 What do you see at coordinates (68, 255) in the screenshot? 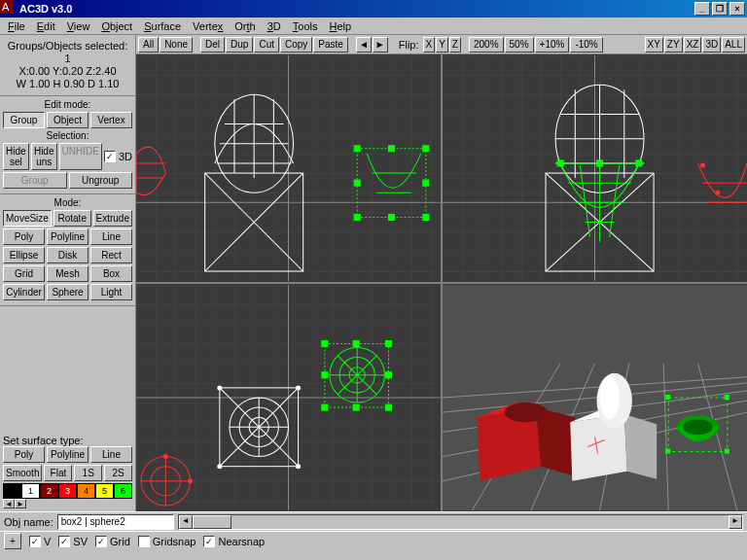
I see `mode-disk: Disk` at bounding box center [68, 255].